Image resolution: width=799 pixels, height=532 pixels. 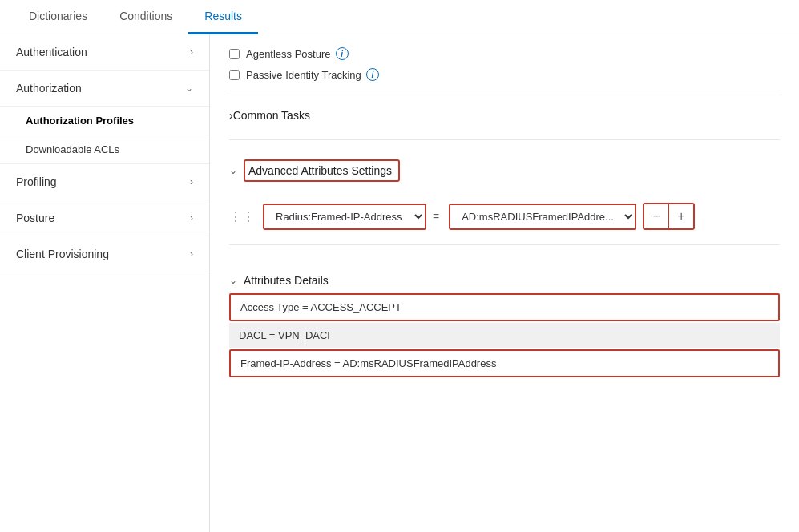 What do you see at coordinates (284, 335) in the screenshot?
I see `detail-row-1-text: DACL = VPN_DACl` at bounding box center [284, 335].